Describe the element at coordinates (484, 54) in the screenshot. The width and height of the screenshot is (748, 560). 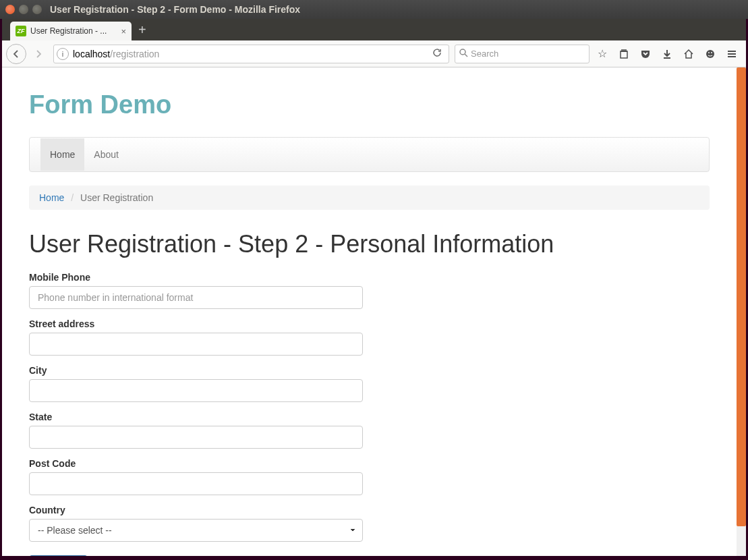
I see `search-placeholder: Search` at that location.